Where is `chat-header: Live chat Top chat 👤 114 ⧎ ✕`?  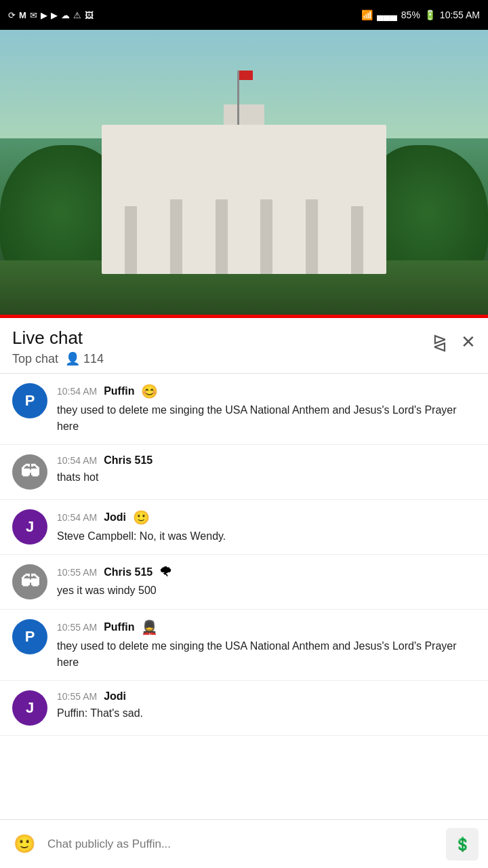 chat-header: Live chat Top chat 👤 114 ⧎ ✕ is located at coordinates (244, 346).